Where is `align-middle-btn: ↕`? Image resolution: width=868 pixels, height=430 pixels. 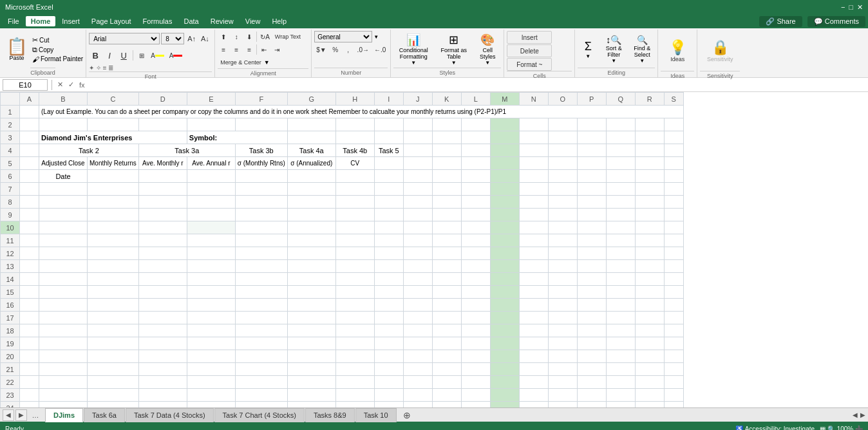 align-middle-btn: ↕ is located at coordinates (236, 37).